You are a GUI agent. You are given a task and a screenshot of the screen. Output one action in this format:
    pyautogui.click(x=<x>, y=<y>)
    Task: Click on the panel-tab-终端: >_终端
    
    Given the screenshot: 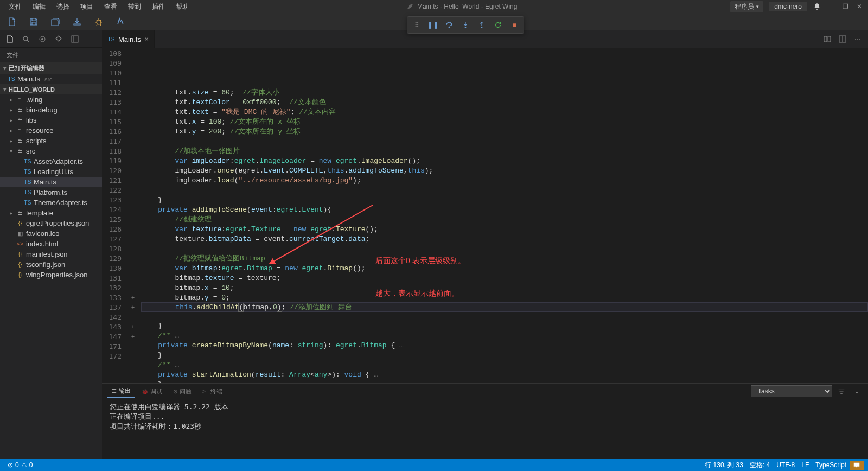 What is the action you would take?
    pyautogui.click(x=213, y=392)
    